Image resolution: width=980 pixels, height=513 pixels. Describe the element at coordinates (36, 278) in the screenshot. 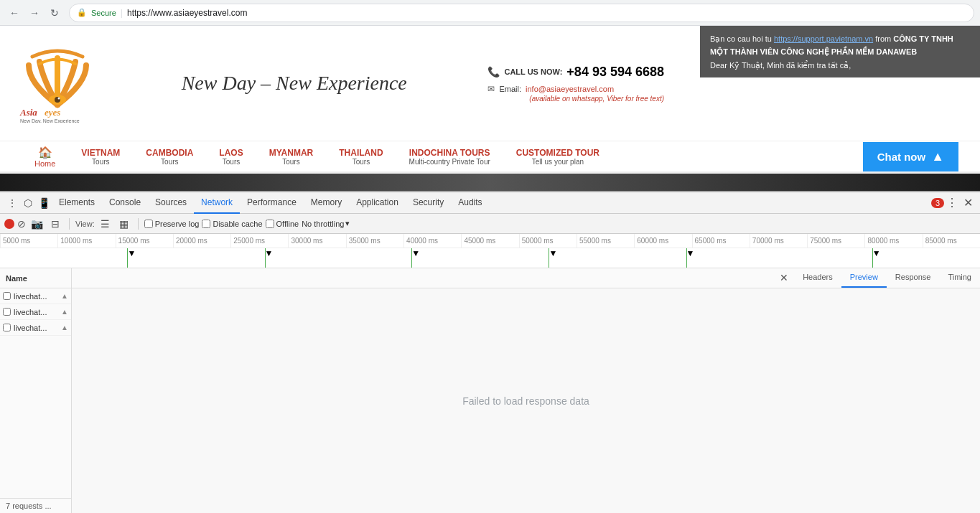

I see `name-column-header: Name` at that location.